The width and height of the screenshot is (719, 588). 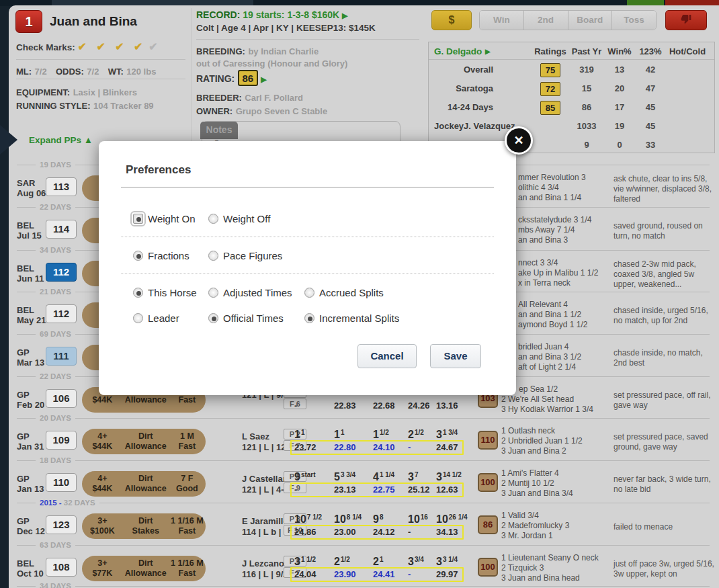 What do you see at coordinates (55, 207) in the screenshot?
I see `separator-label: 22 DAYS` at bounding box center [55, 207].